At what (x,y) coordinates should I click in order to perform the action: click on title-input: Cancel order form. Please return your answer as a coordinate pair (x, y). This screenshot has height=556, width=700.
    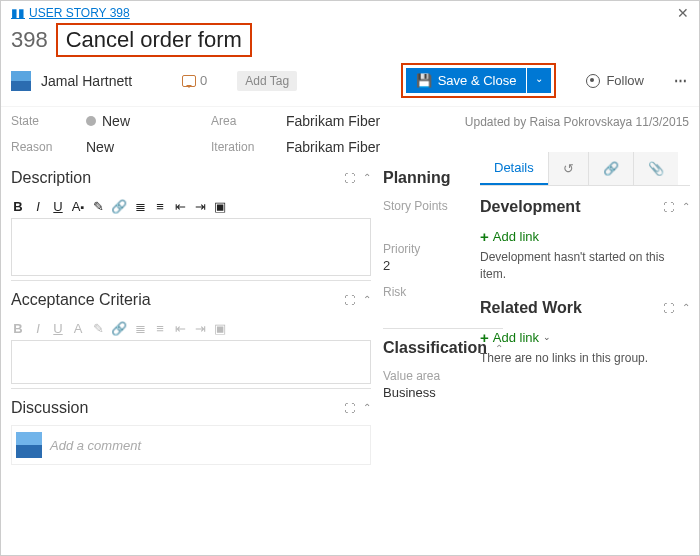
    Looking at the image, I should click on (154, 40).